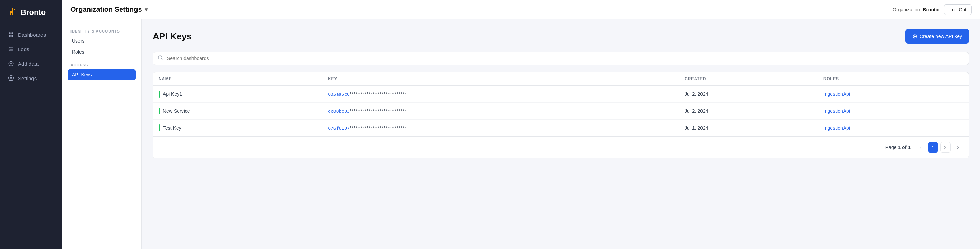  What do you see at coordinates (339, 94) in the screenshot?
I see `key-value: 035aa6c6` at bounding box center [339, 94].